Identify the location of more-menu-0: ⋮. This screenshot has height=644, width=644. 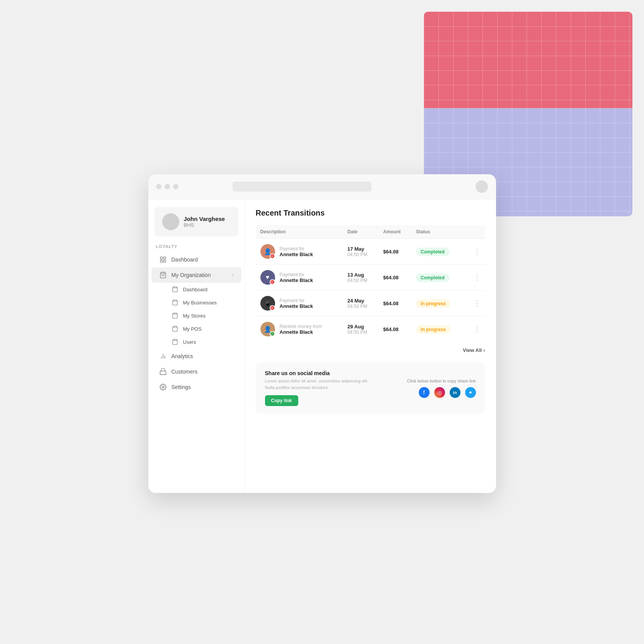
(475, 251).